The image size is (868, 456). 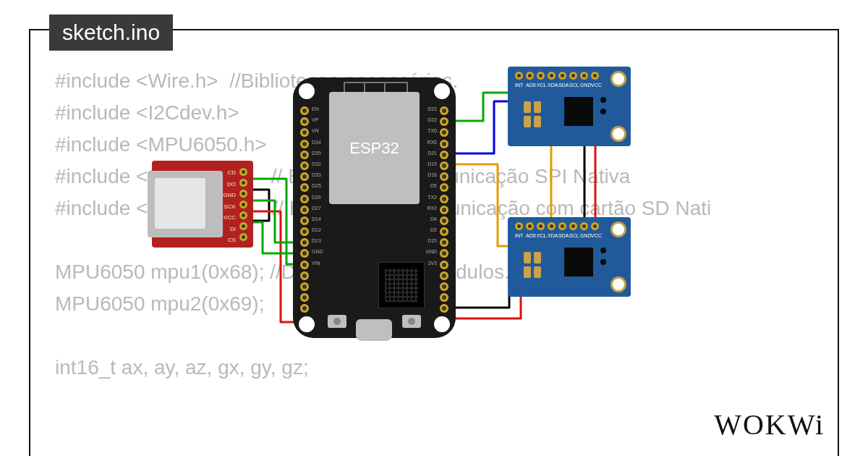 I want to click on mpu1-labels: INTAD0XCLXDASDASCLGNDVCC, so click(x=557, y=85).